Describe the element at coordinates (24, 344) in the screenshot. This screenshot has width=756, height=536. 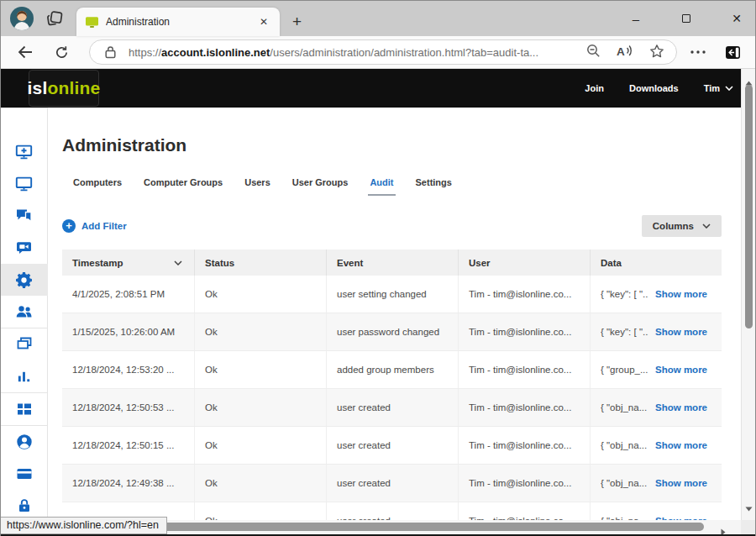
I see `sidebar-item-sessions` at that location.